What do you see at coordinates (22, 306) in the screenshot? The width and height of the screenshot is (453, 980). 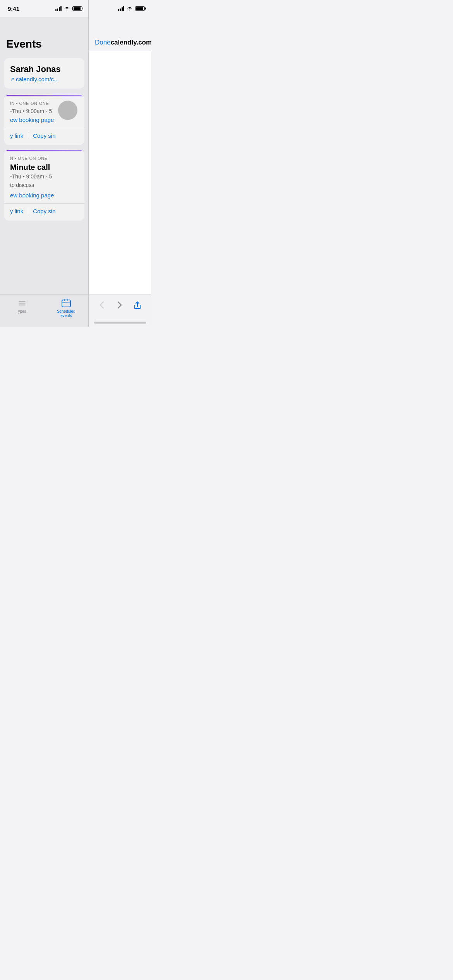 I see `tab-event-types: ypes` at bounding box center [22, 306].